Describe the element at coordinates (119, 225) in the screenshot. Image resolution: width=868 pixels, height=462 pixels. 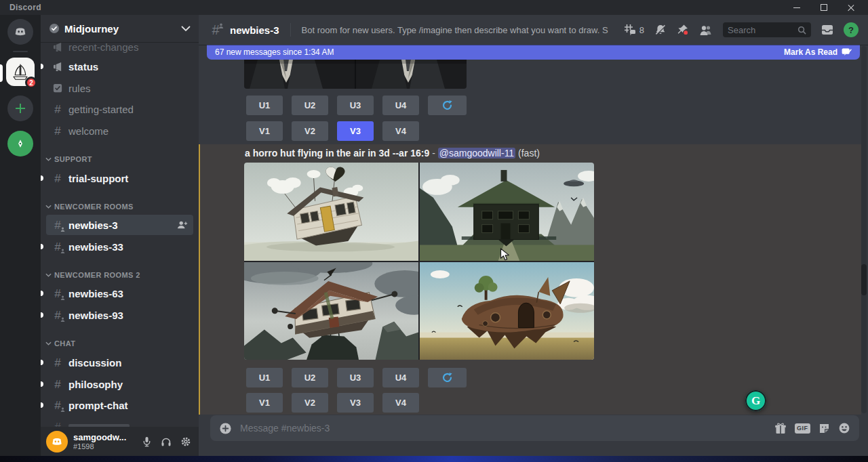
I see `sidebar-item-newbies-3: # newbies-3` at that location.